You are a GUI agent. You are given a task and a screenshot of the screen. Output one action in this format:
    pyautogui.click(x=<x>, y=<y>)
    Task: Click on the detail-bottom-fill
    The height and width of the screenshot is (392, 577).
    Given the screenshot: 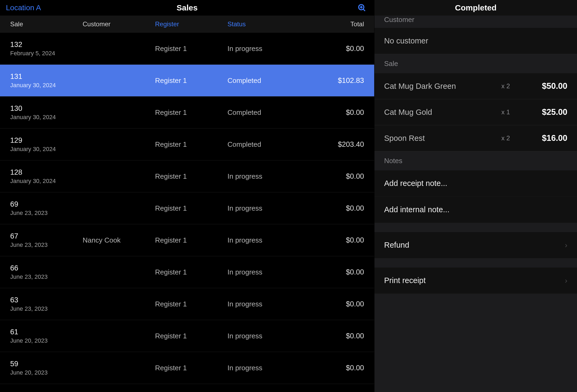 What is the action you would take?
    pyautogui.click(x=476, y=343)
    